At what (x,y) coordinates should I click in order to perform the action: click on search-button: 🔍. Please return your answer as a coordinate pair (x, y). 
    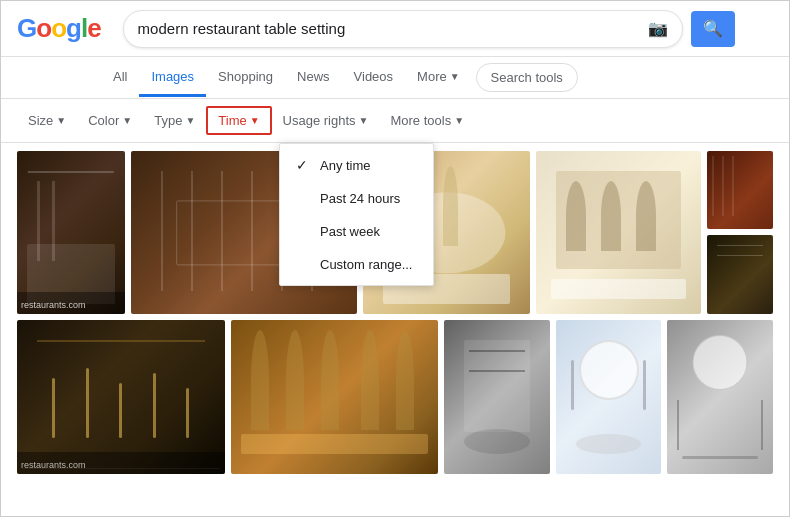
    Looking at the image, I should click on (713, 29).